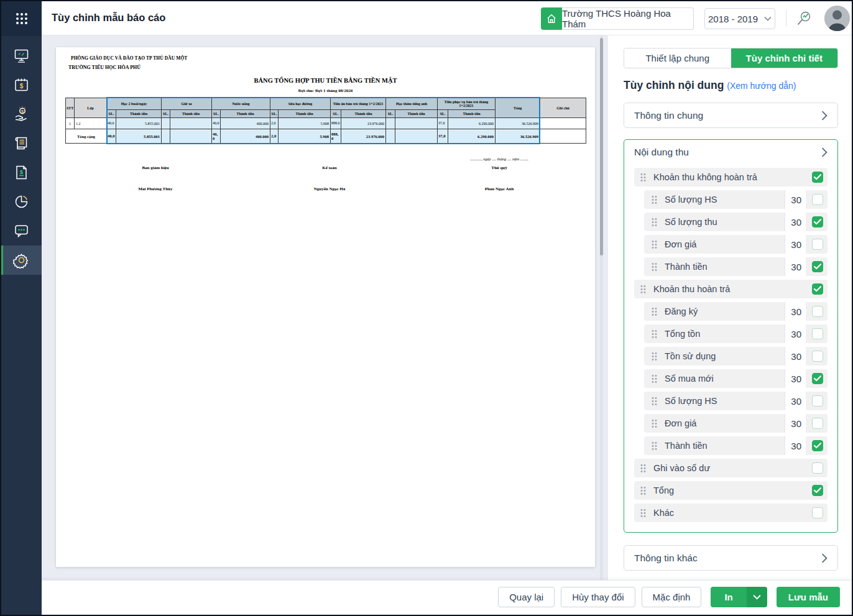 The image size is (853, 616). What do you see at coordinates (21, 231) in the screenshot?
I see `sidebar-item-messages` at bounding box center [21, 231].